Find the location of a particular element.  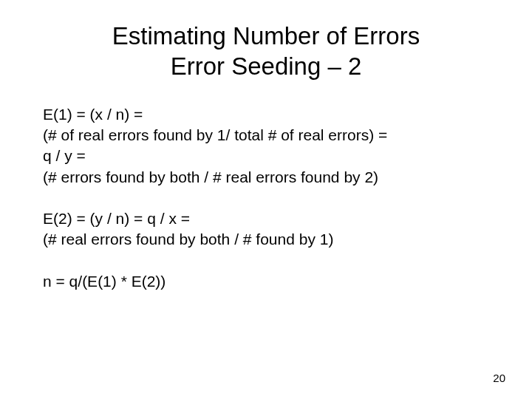

block1-line4: (# errors found by both / # real errors … is located at coordinates (266, 177).